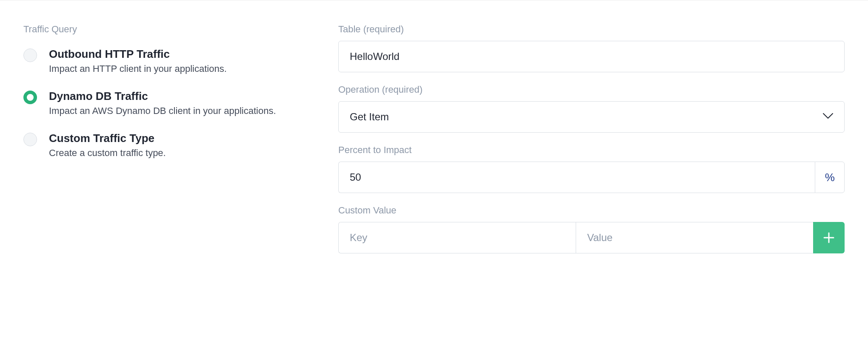  What do you see at coordinates (107, 153) in the screenshot?
I see `radio-desc: Create a custom traffic type.` at bounding box center [107, 153].